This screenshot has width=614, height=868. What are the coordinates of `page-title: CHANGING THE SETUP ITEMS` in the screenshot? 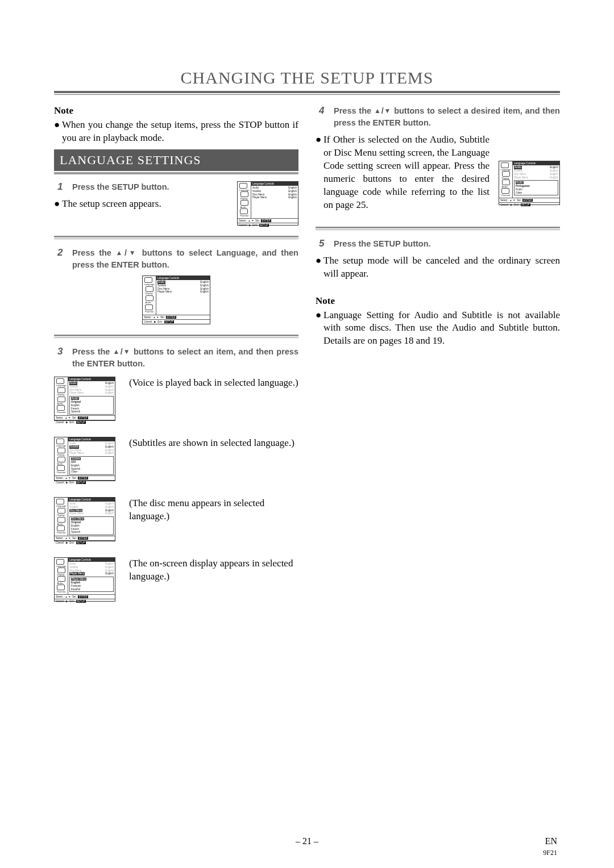 It's located at (307, 78).